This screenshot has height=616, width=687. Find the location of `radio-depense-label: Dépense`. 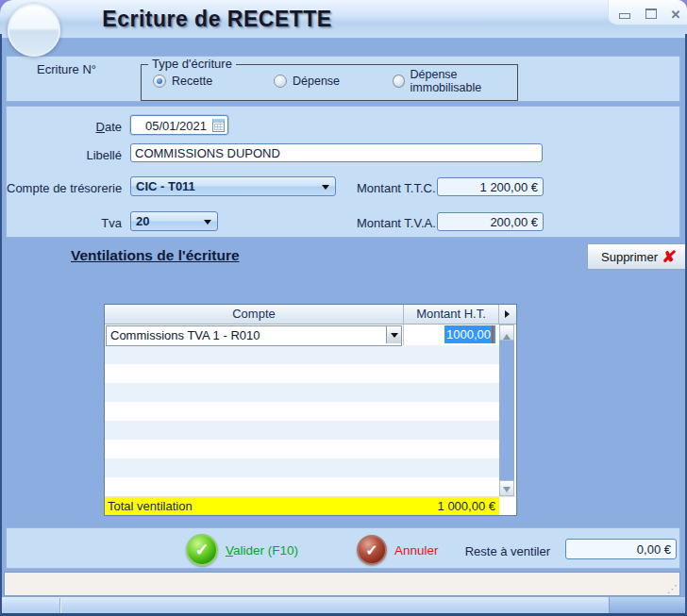

radio-depense-label: Dépense is located at coordinates (316, 81).